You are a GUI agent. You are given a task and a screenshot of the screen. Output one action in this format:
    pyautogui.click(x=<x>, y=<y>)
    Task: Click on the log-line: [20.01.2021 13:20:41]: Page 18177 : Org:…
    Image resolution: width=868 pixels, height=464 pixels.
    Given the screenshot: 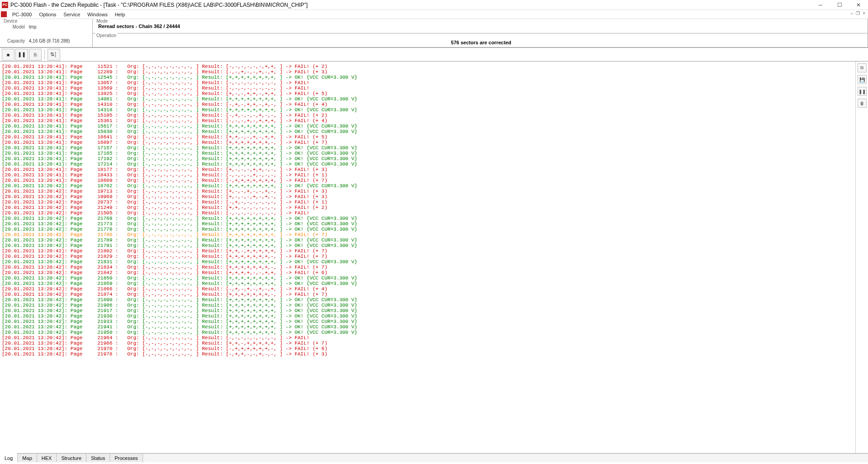 What is the action you would take?
    pyautogui.click(x=428, y=170)
    